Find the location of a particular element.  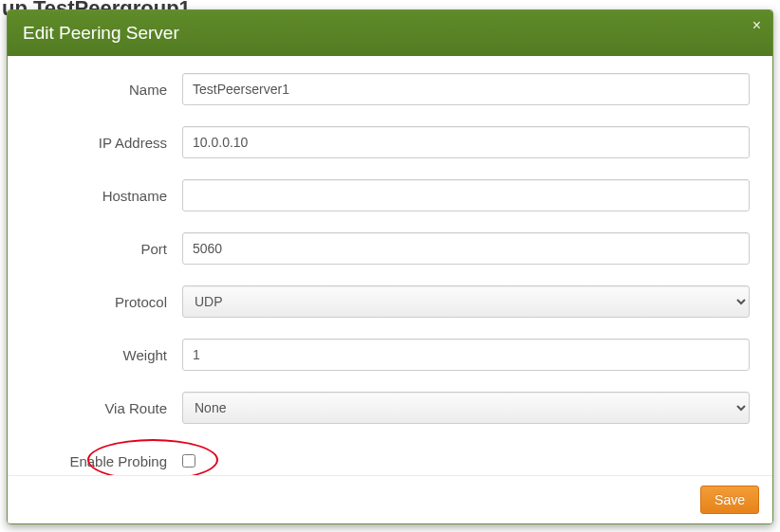

hostname-label: Hostname is located at coordinates (106, 195).